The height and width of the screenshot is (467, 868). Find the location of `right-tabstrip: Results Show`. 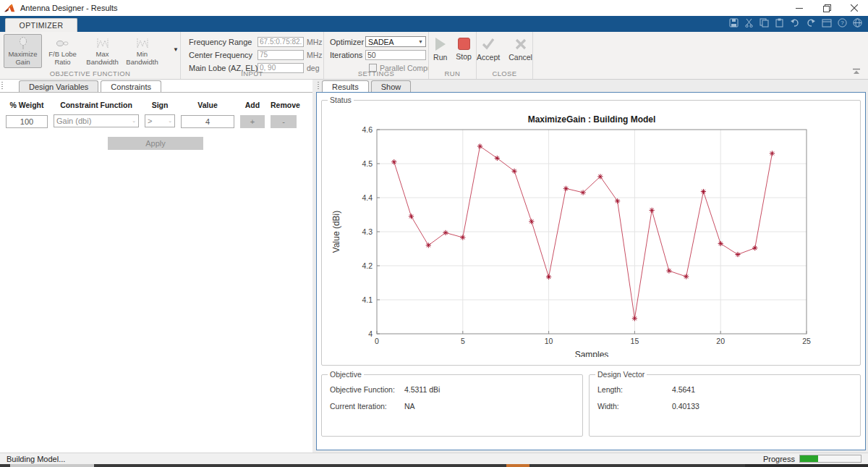

right-tabstrip: Results Show is located at coordinates (591, 85).